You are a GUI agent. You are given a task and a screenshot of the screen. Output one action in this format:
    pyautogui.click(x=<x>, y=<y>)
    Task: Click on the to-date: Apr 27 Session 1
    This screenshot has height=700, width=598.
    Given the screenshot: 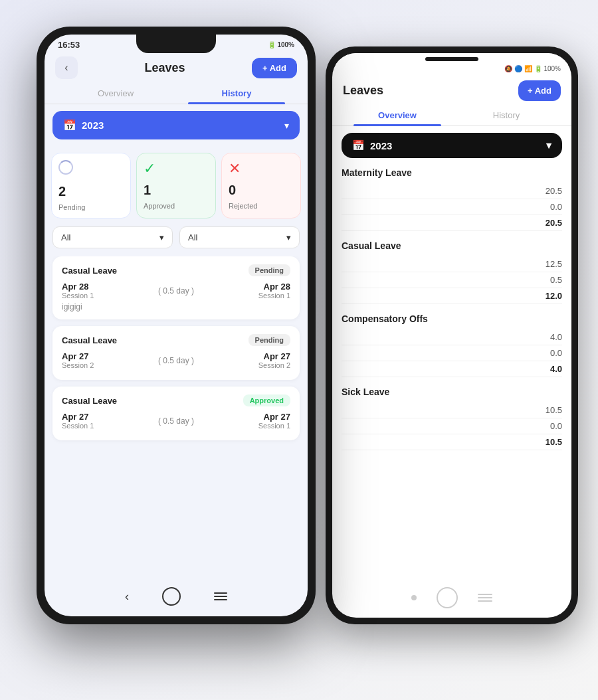 What is the action you would take?
    pyautogui.click(x=274, y=421)
    